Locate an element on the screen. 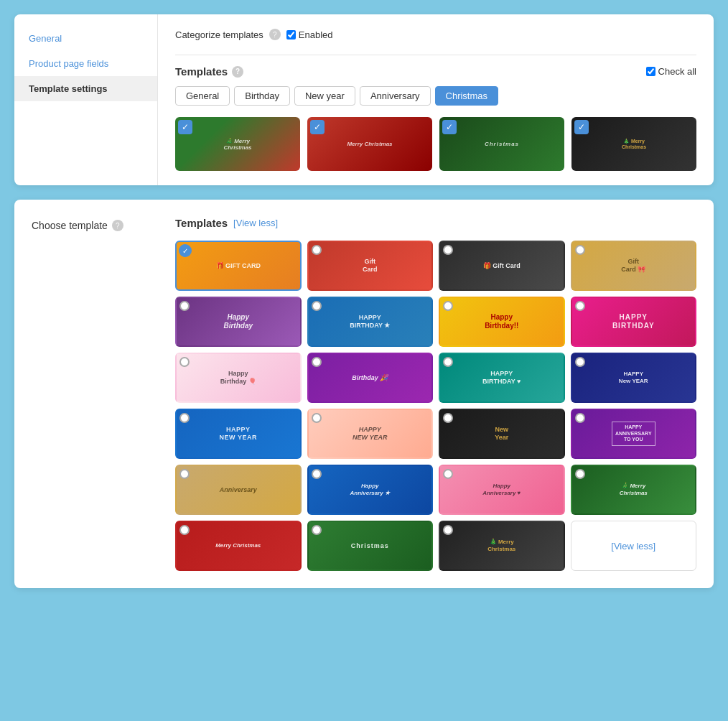  view-less-box: [View less] is located at coordinates (634, 546).